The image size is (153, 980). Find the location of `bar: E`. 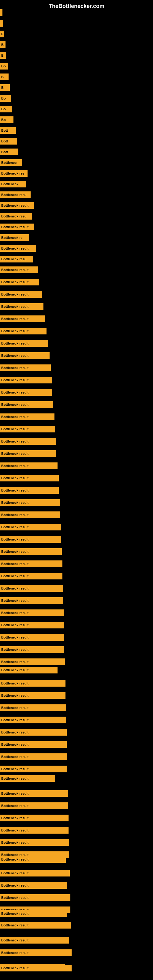

bar: E is located at coordinates (2, 34).